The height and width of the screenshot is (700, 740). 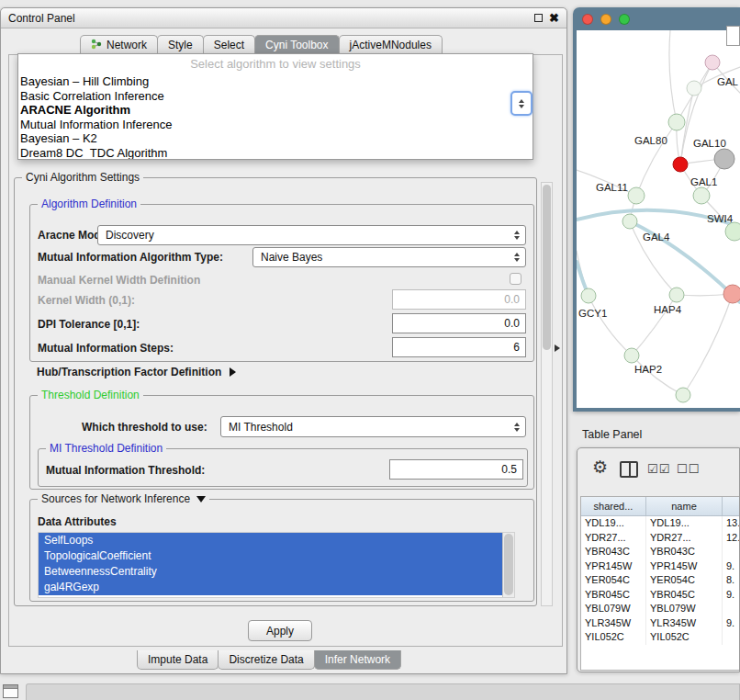 What do you see at coordinates (270, 557) in the screenshot?
I see `attribute-item: TopologicalCoefficient` at bounding box center [270, 557].